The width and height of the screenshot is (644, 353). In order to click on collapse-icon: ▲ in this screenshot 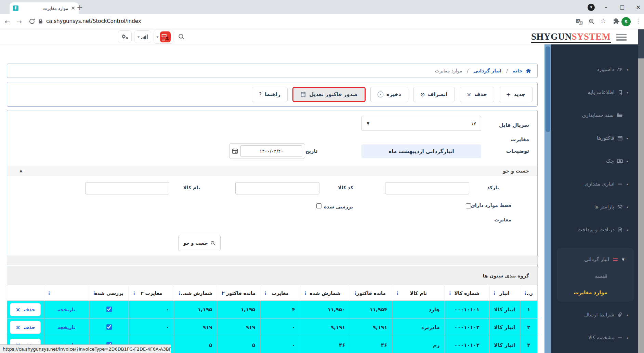, I will do `click(21, 171)`.